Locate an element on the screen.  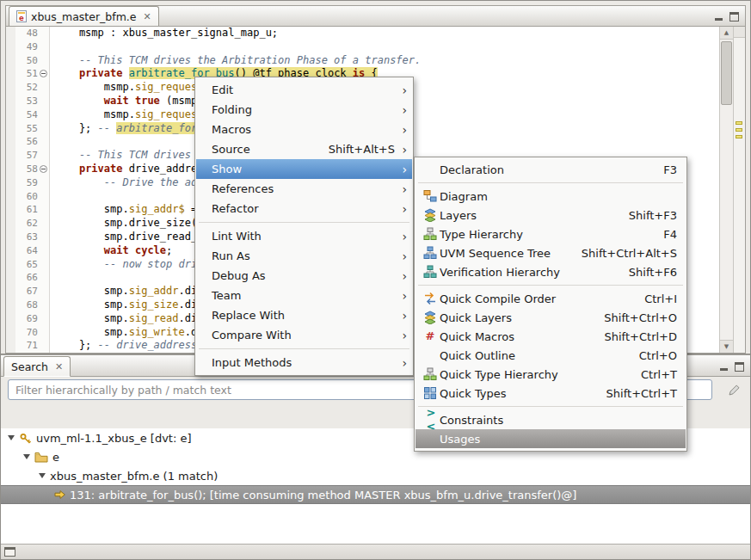
close-search-tab-icon: ✕ is located at coordinates (58, 366).